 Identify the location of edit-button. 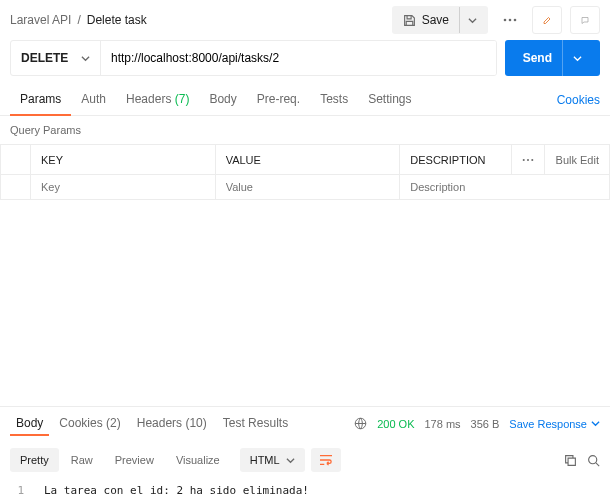
(547, 20).